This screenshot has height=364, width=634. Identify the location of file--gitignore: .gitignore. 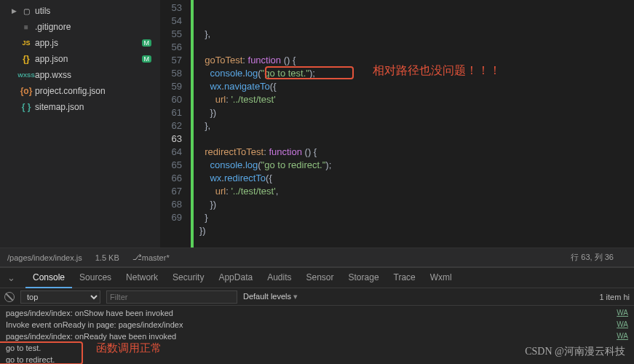
(80, 27).